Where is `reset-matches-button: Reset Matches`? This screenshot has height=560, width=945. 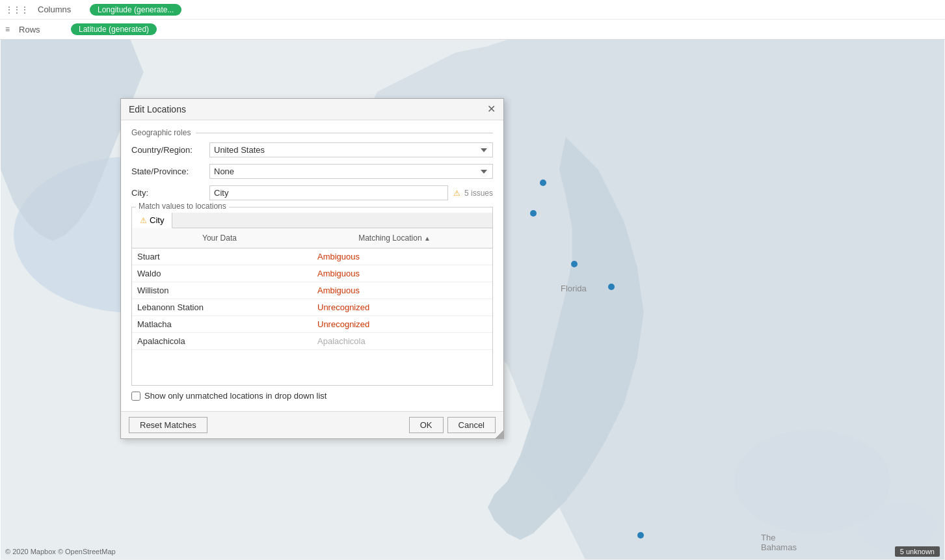
reset-matches-button: Reset Matches is located at coordinates (168, 425).